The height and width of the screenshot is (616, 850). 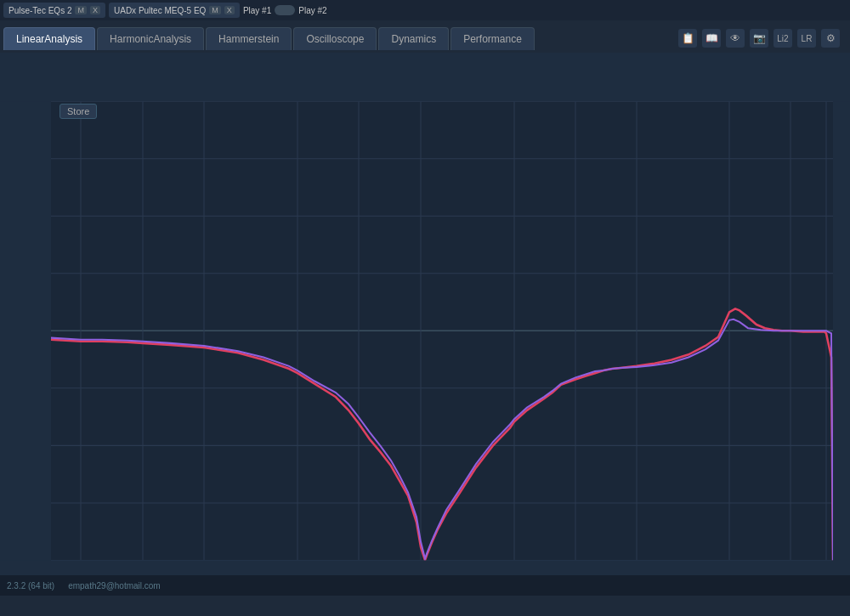 I want to click on clip-top, so click(x=425, y=76).